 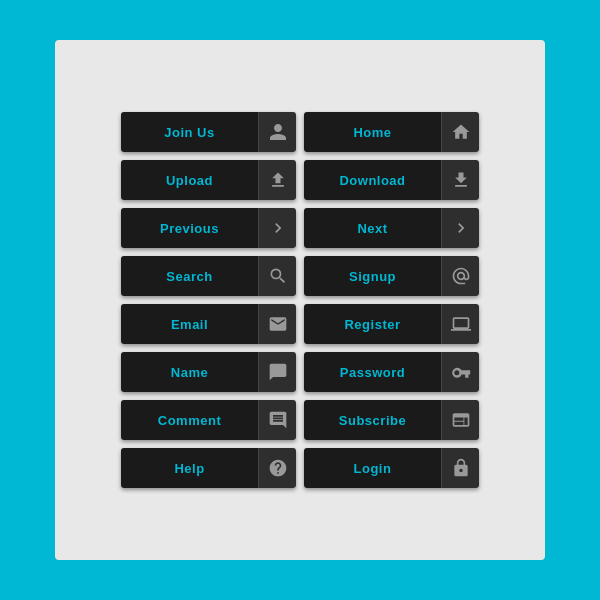 What do you see at coordinates (392, 372) in the screenshot?
I see `password-button: Password` at bounding box center [392, 372].